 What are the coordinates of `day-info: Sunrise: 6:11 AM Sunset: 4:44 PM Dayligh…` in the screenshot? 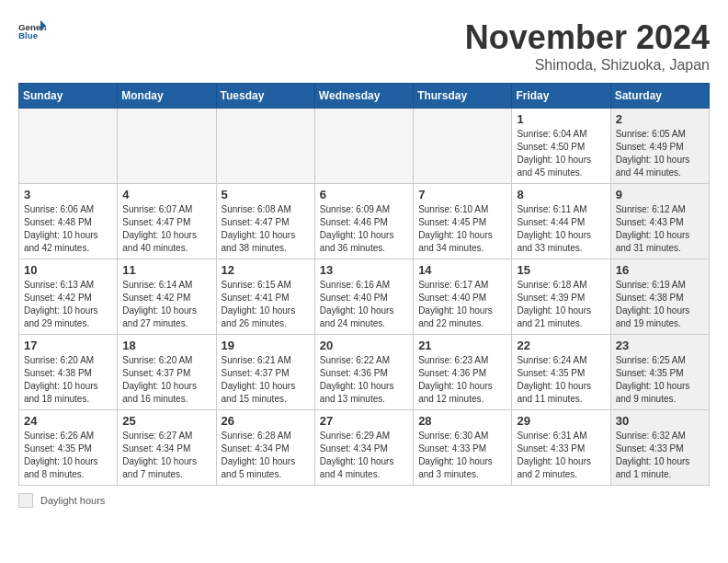 It's located at (561, 229).